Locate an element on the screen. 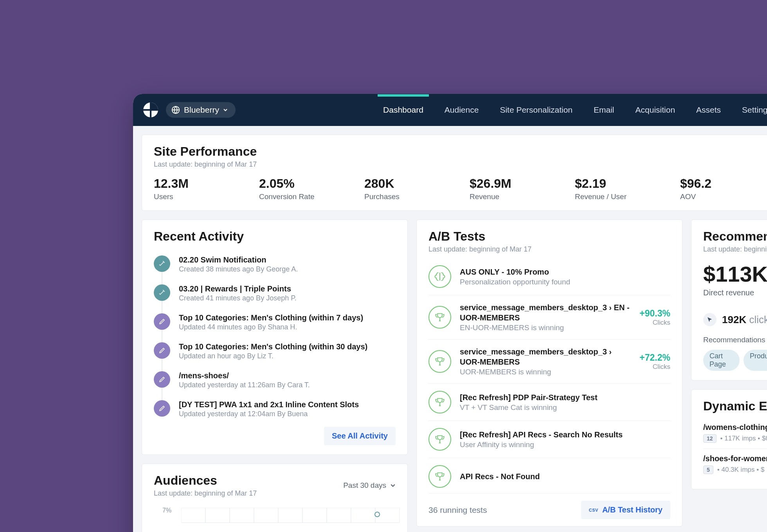  direct-revenue-label: Direct revenue is located at coordinates (735, 293).